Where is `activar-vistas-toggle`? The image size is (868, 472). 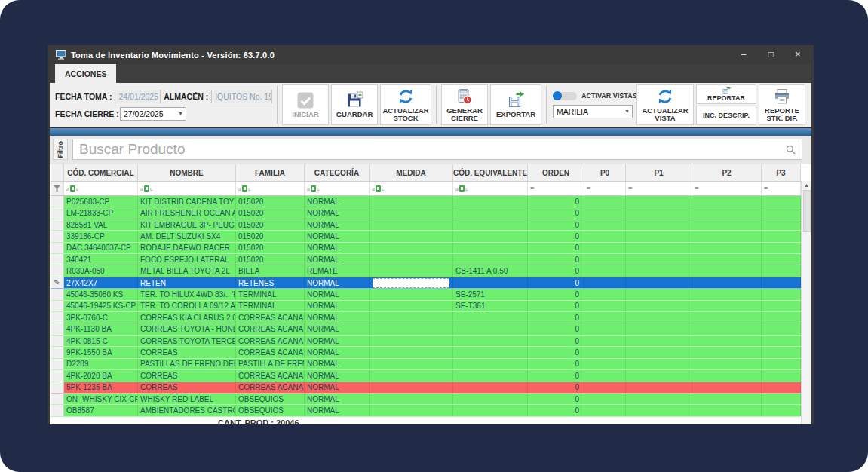 activar-vistas-toggle is located at coordinates (565, 97).